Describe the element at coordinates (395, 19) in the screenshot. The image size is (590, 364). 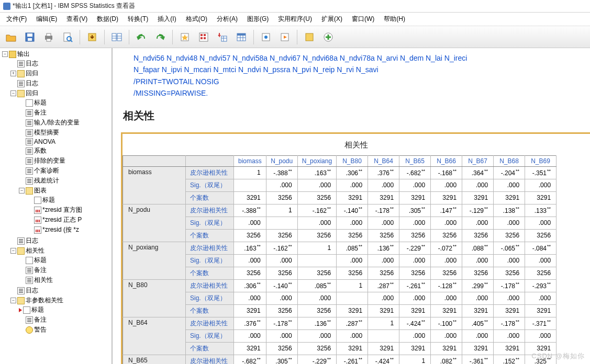
I see `menu-help: 帮助(H)` at that location.